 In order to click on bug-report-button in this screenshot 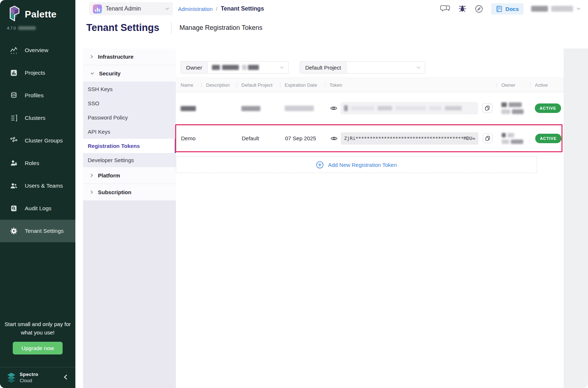, I will do `click(462, 9)`.